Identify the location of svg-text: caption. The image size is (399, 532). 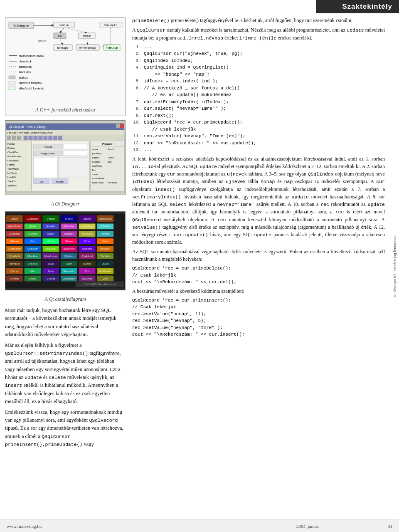
(96, 158).